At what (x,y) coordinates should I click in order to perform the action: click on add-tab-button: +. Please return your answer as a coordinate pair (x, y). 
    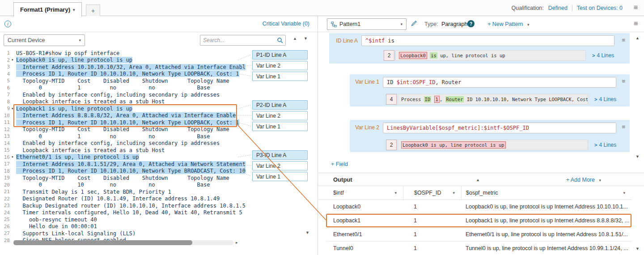
    Looking at the image, I should click on (93, 10).